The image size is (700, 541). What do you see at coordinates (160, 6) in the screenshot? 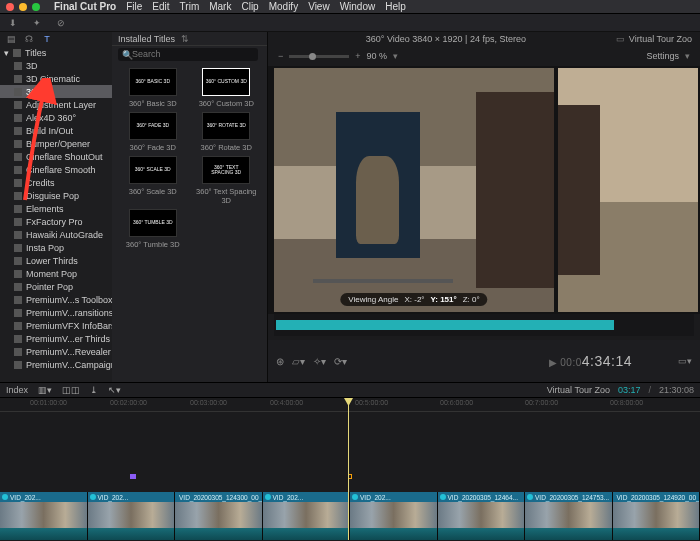
I see `menu-edit: Edit` at bounding box center [160, 6].